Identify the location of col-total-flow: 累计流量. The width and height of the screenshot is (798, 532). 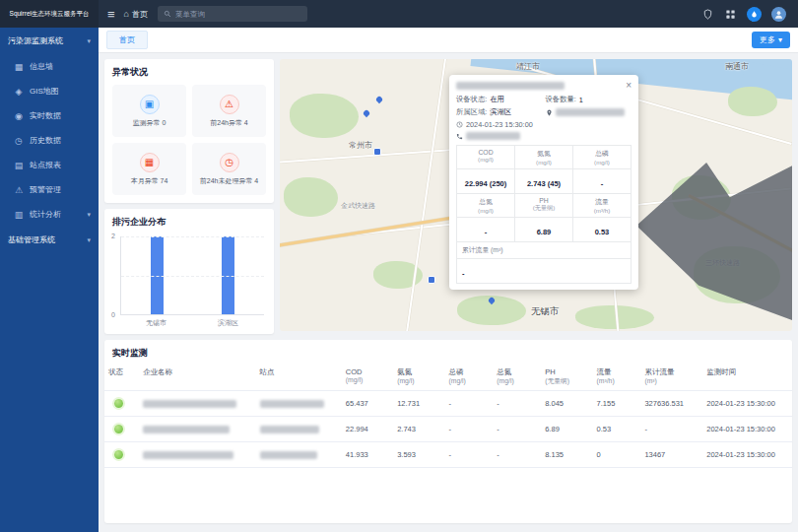
(659, 372).